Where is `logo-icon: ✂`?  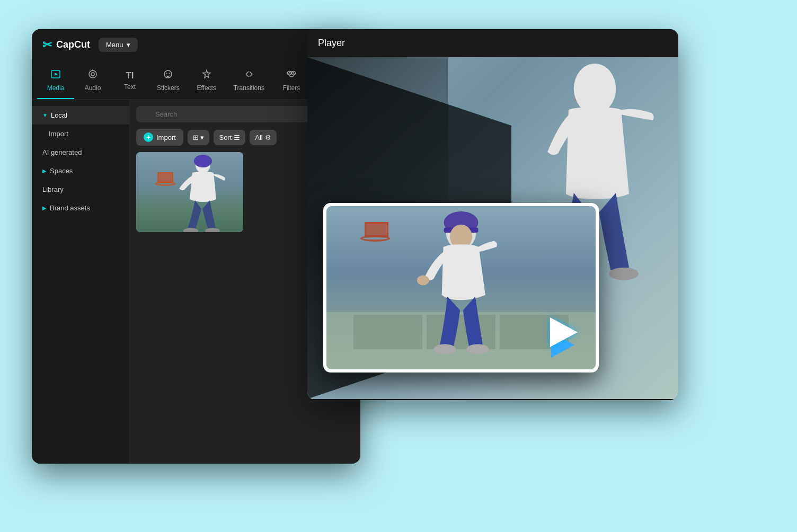 logo-icon: ✂ is located at coordinates (47, 45).